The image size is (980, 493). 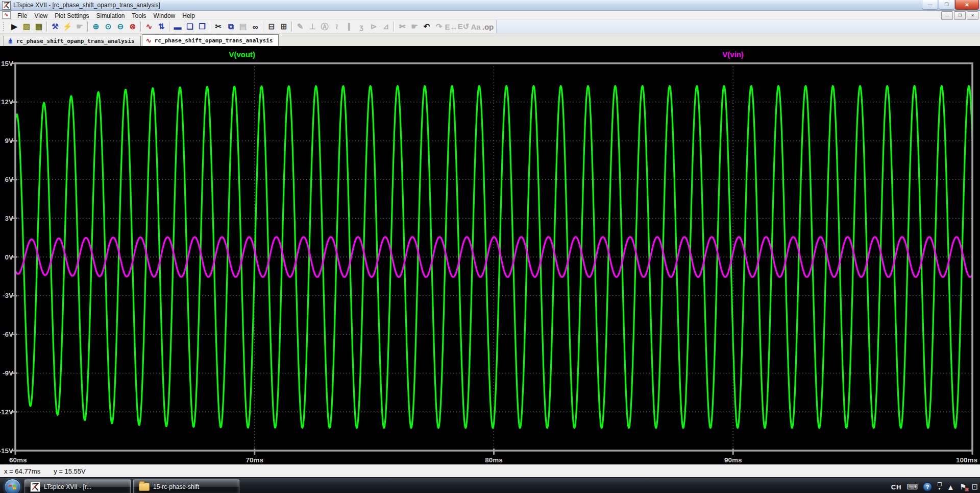 What do you see at coordinates (963, 487) in the screenshot?
I see `action-center-alert-icon: ⚑✕` at bounding box center [963, 487].